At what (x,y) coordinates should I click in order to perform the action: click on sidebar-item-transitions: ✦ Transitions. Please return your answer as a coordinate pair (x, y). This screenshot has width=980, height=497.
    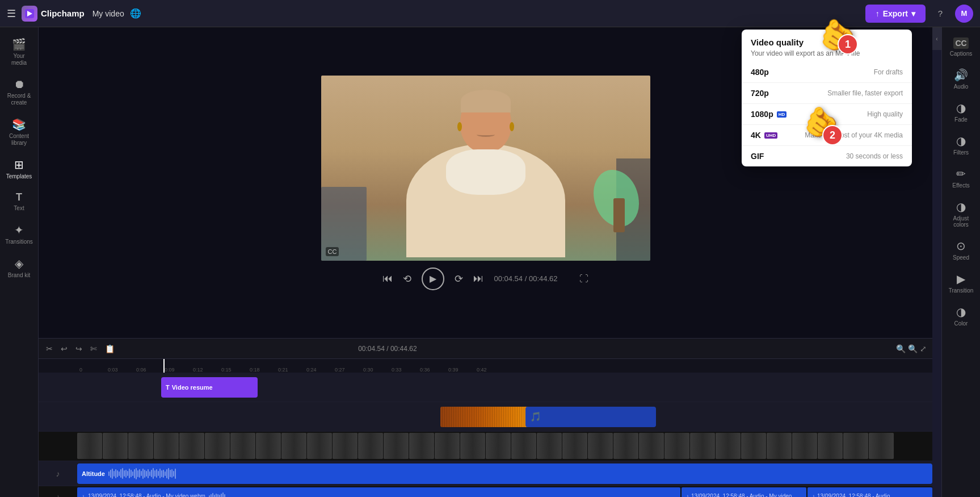
    Looking at the image, I should click on (19, 234).